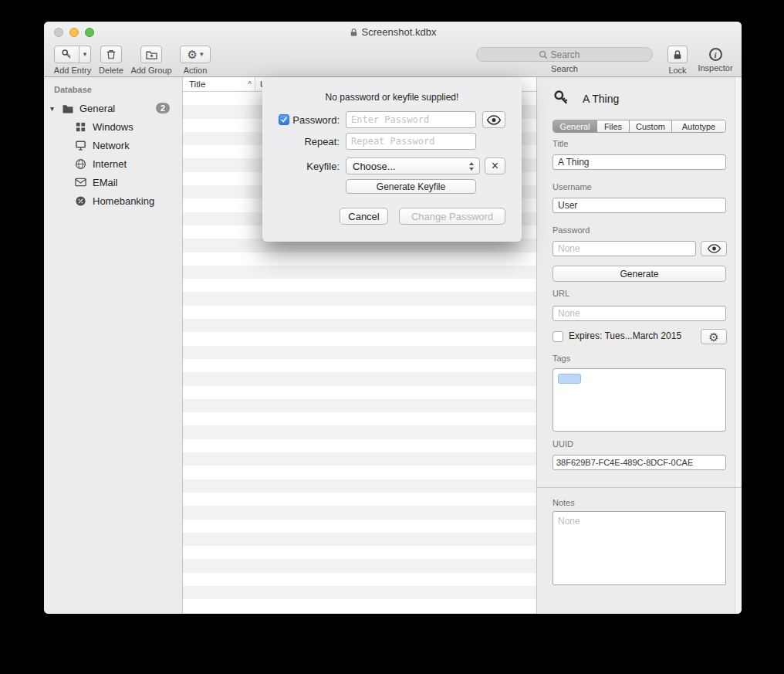 This screenshot has height=674, width=784. Describe the element at coordinates (392, 159) in the screenshot. I see `password-sheet: No password or keyfile supplied! Passwor…` at that location.